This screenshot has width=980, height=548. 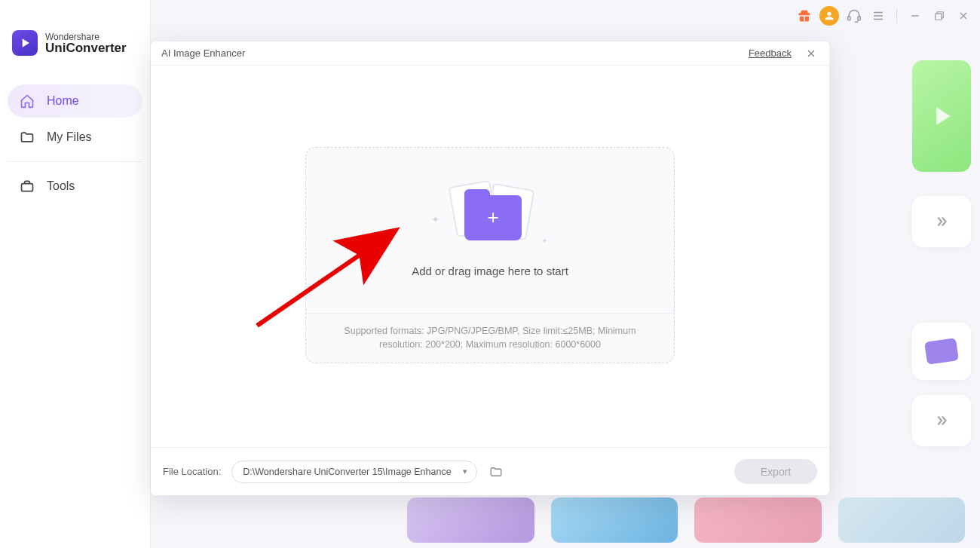 I want to click on add-folder-illustration-icon: + ✦ ✦, so click(x=490, y=217).